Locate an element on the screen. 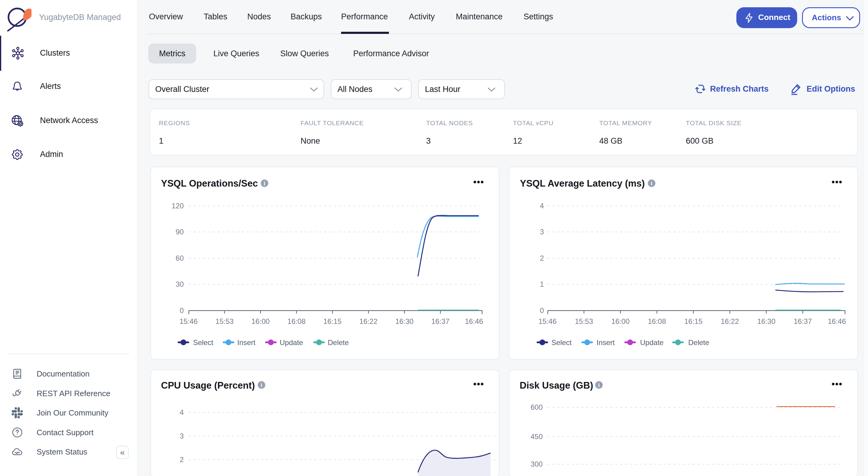 This screenshot has width=868, height=476. svg-text: YSQL Average Latency (ms) is located at coordinates (582, 183).